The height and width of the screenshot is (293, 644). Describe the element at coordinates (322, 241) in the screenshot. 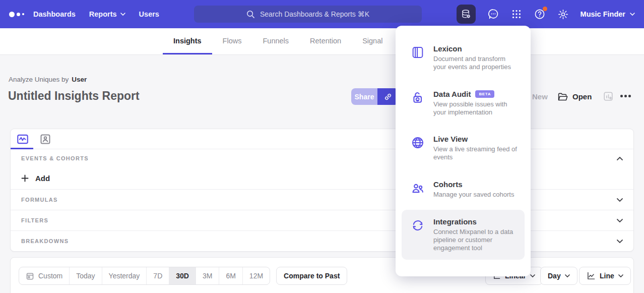

I see `breakdowns-section-row: BREAKDOWNS` at that location.